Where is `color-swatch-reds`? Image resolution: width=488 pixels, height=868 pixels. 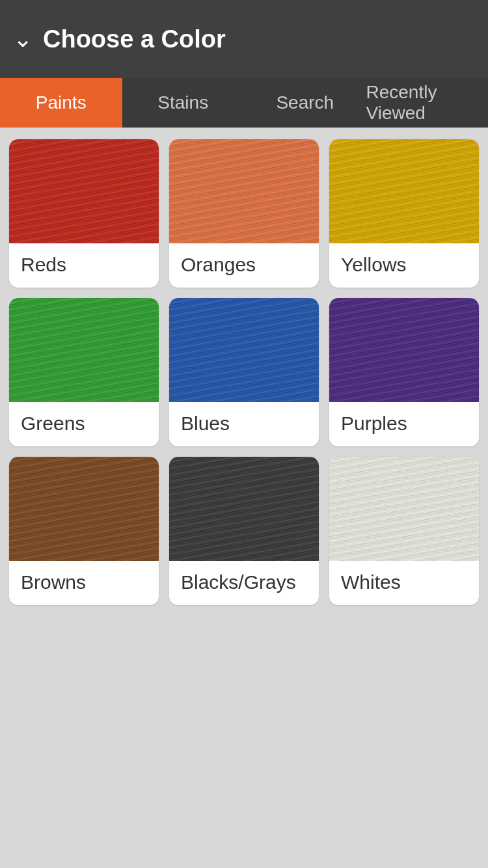
color-swatch-reds is located at coordinates (84, 191).